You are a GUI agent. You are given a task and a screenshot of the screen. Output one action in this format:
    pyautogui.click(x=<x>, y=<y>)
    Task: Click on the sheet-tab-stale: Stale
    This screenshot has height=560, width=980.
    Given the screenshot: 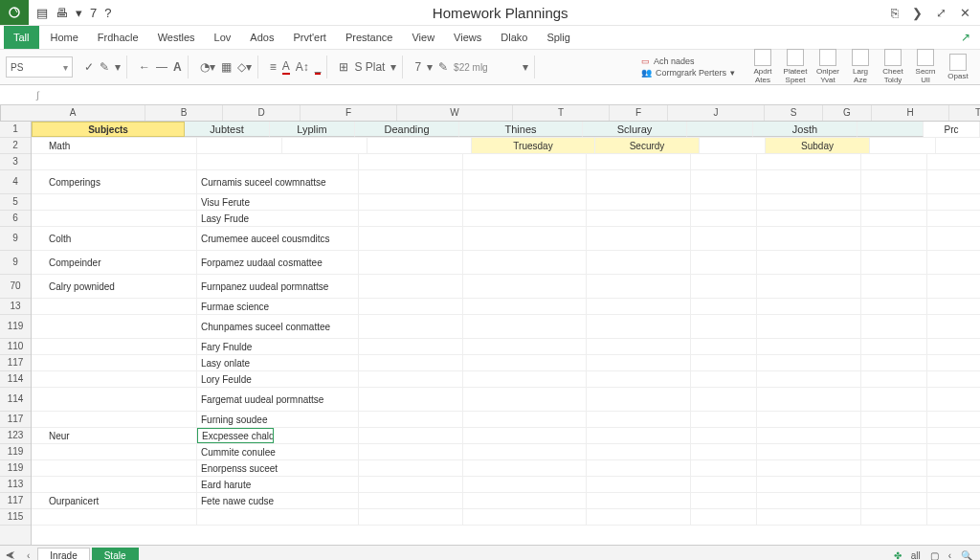 What is the action you would take?
    pyautogui.click(x=115, y=554)
    